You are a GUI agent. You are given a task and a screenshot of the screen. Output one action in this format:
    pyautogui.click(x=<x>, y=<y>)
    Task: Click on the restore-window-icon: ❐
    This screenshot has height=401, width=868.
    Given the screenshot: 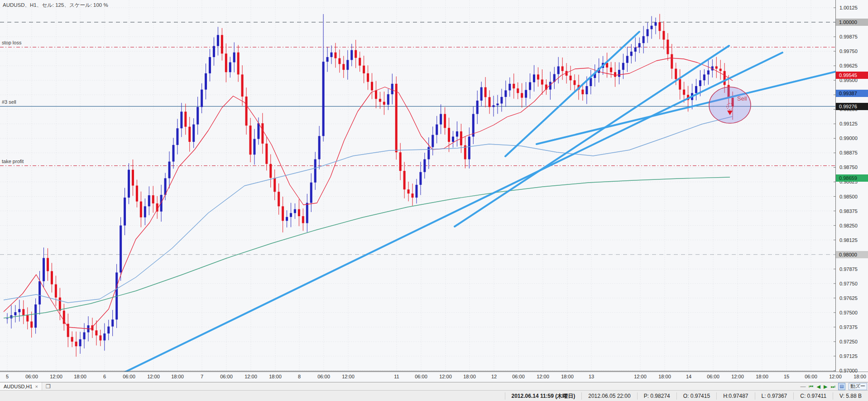 What is the action you would take?
    pyautogui.click(x=48, y=387)
    